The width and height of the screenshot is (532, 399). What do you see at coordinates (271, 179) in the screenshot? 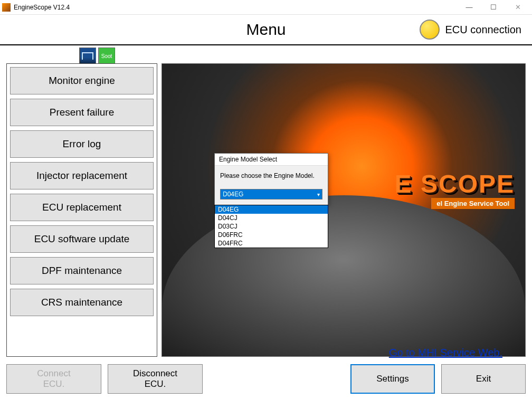
I see `engine-model-select-dialog: Engine Model Select Please choose the En…` at bounding box center [271, 179].